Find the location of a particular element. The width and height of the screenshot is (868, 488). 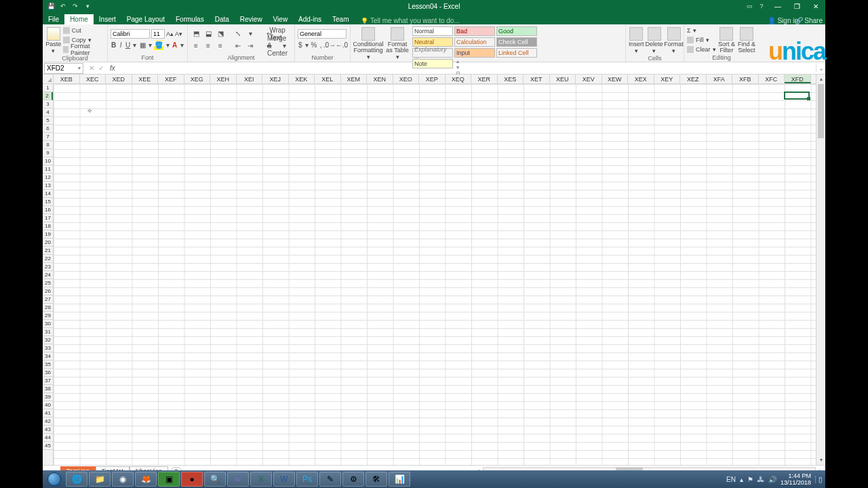

font-name-select is located at coordinates (130, 34).